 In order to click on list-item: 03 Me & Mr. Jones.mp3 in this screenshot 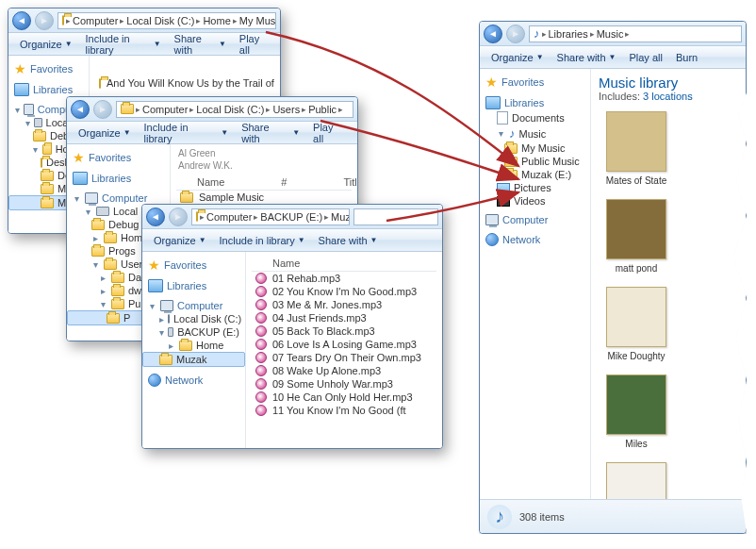, I will do `click(344, 305)`.